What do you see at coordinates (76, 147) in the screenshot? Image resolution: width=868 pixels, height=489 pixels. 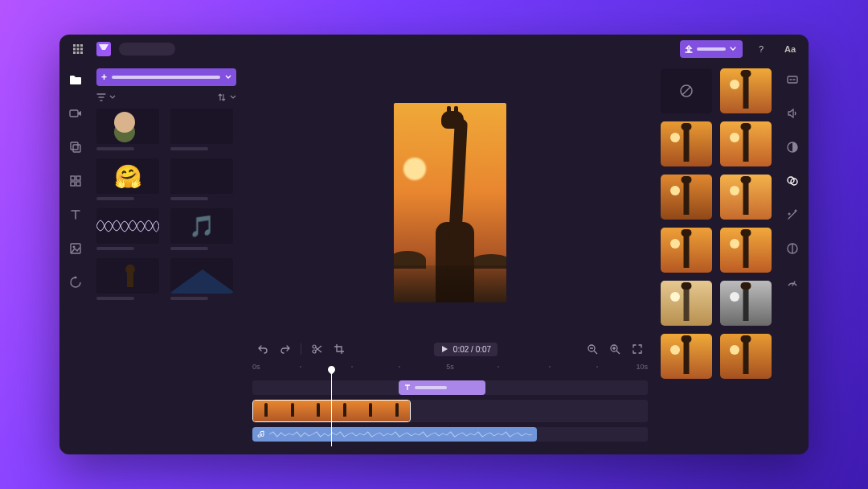 I see `layers-icon` at bounding box center [76, 147].